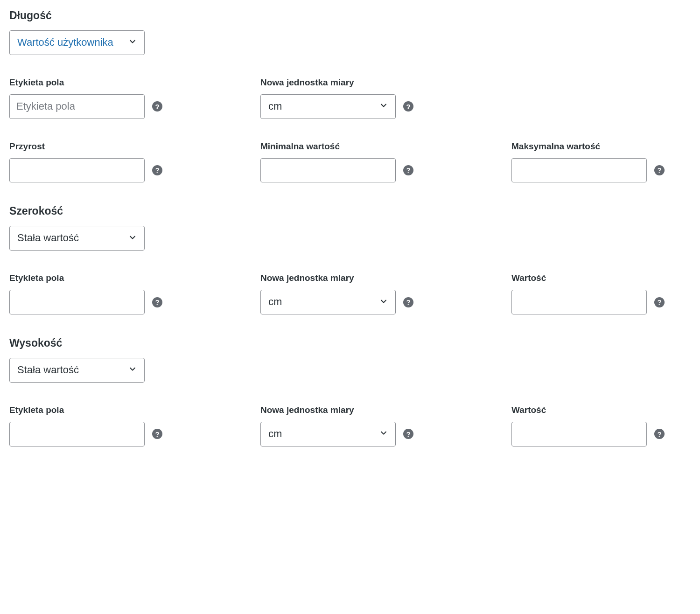  I want to click on height-unit-group: Nowa jednostka miary cm, so click(337, 426).